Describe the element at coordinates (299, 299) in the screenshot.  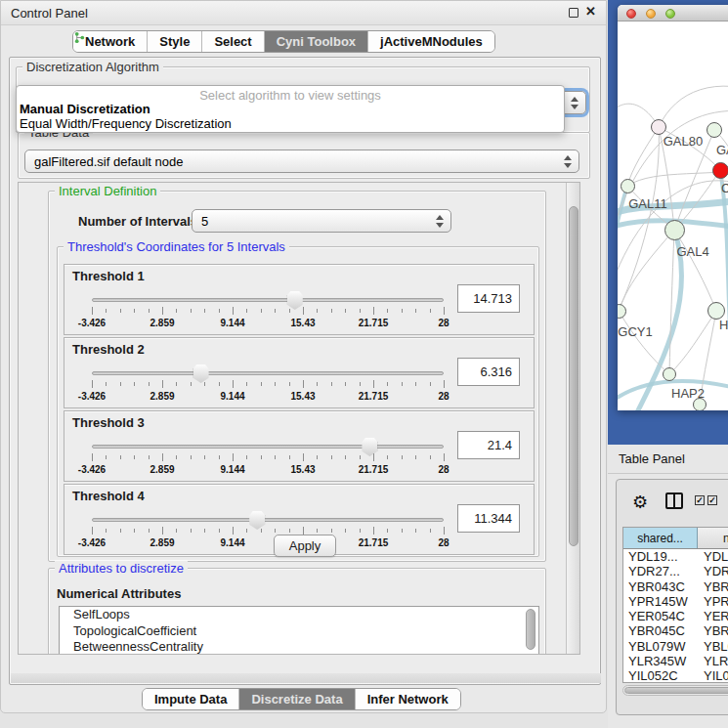
I see `threshold-1-panel: Threshold 1 -3.4262.8599.14415.4321.7152…` at that location.